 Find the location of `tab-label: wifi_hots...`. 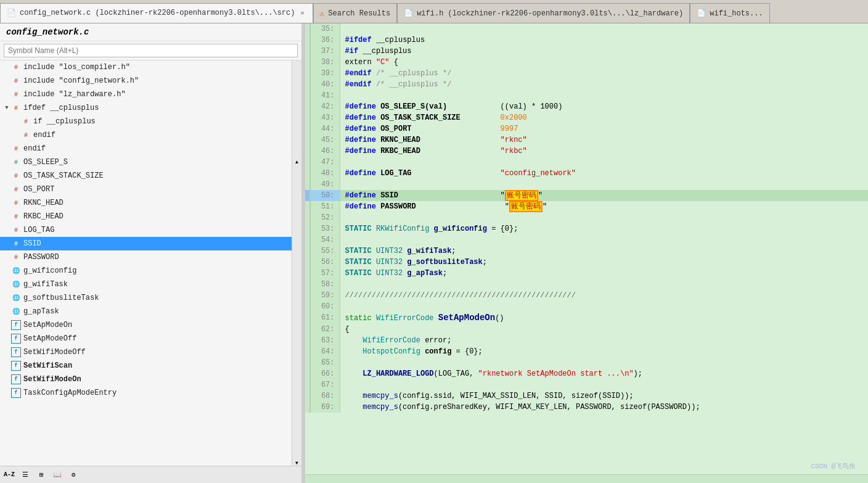

tab-label: wifi_hots... is located at coordinates (736, 14).